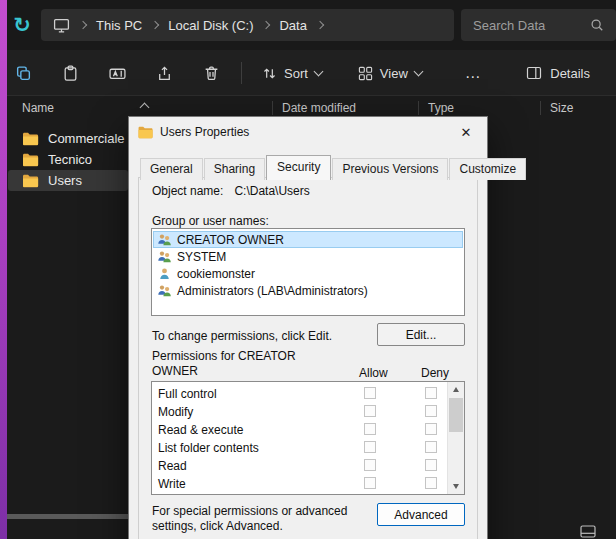 Image resolution: width=616 pixels, height=539 pixels. What do you see at coordinates (38, 108) in the screenshot?
I see `column-header-name: Name` at bounding box center [38, 108].